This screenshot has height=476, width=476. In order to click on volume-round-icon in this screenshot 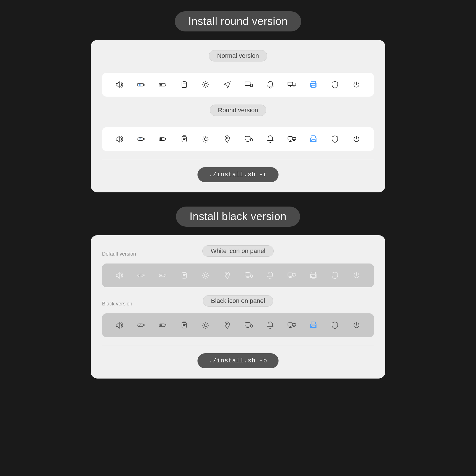, I will do `click(120, 139)`.